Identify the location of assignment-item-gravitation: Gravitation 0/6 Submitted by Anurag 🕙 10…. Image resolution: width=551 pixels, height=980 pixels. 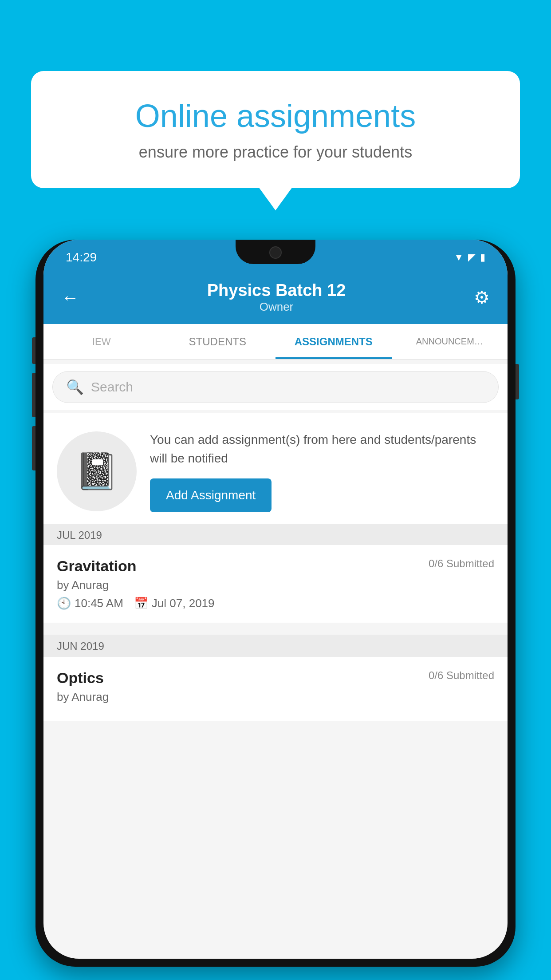
(276, 584).